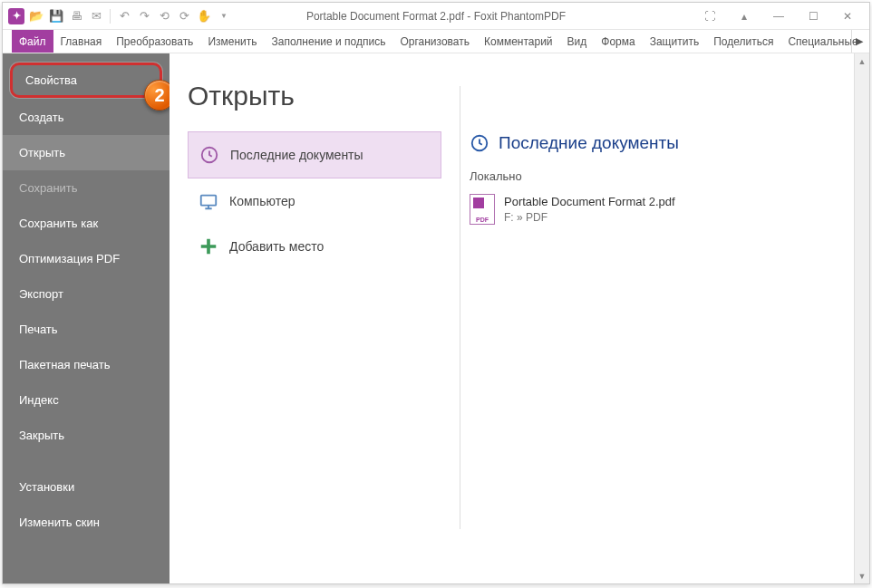 The image size is (872, 588). I want to click on quick-access-toolbar: ✦ 📂 💾 🖶 ✉ ↶ ↷ ⟲ ⟳ ✋ ▼, so click(118, 16).